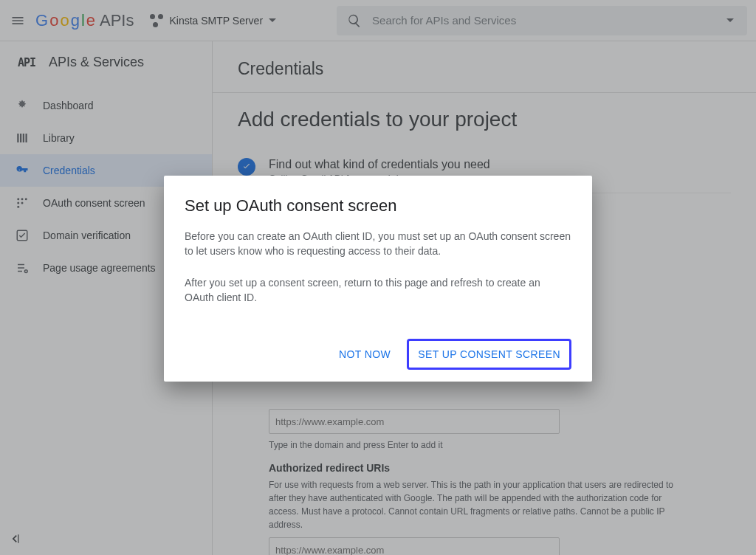  I want to click on dialog-title: Set up OAuth consent screen, so click(378, 206).